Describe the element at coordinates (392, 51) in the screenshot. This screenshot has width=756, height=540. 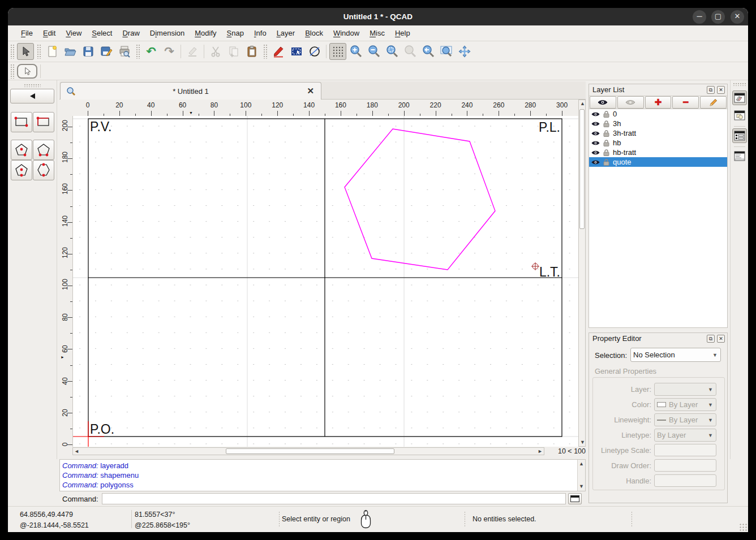
I see `auto-zoom-button` at that location.